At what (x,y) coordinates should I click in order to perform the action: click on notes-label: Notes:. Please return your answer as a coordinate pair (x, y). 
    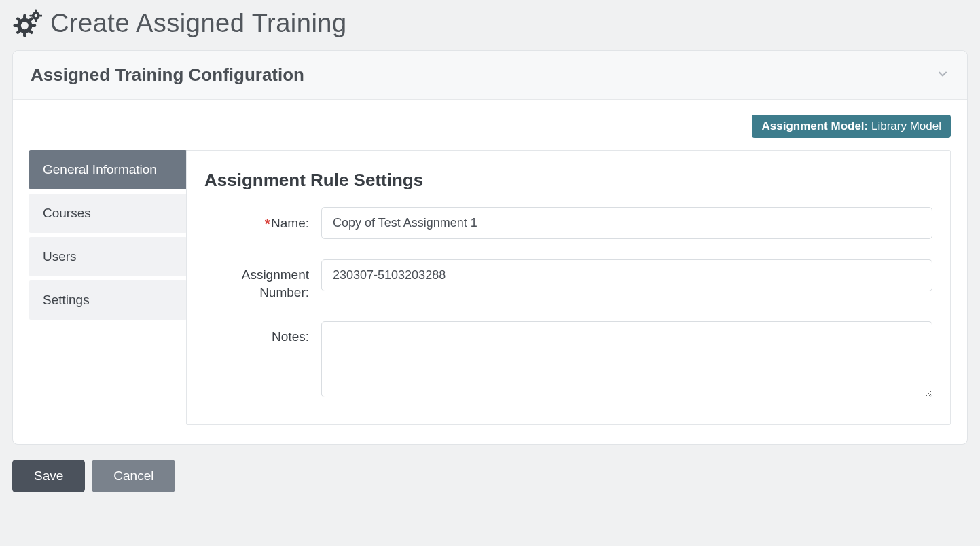
    Looking at the image, I should click on (291, 337).